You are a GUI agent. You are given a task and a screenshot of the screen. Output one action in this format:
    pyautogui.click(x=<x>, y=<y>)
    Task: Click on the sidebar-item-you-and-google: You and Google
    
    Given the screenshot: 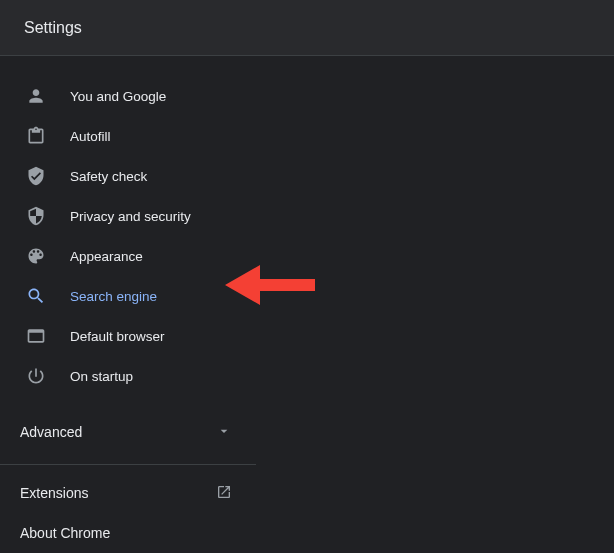 What is the action you would take?
    pyautogui.click(x=128, y=96)
    